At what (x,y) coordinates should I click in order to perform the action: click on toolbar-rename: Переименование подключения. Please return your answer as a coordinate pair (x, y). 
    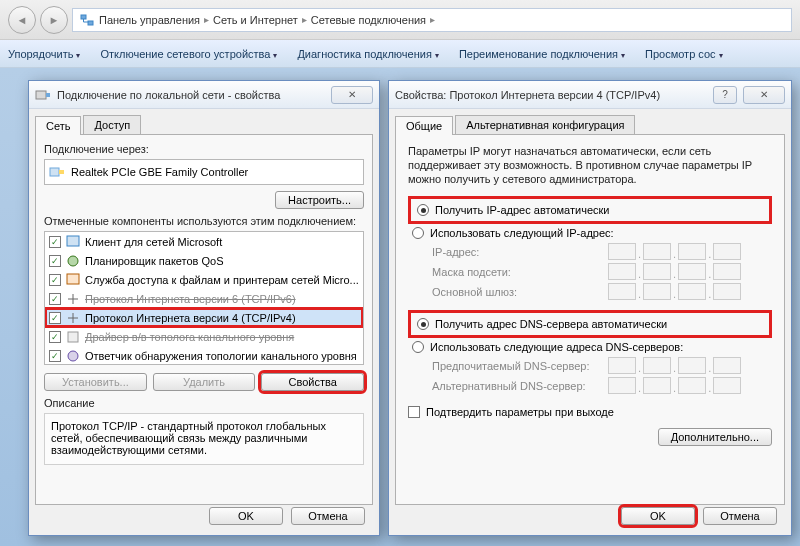
    Looking at the image, I should click on (542, 54).